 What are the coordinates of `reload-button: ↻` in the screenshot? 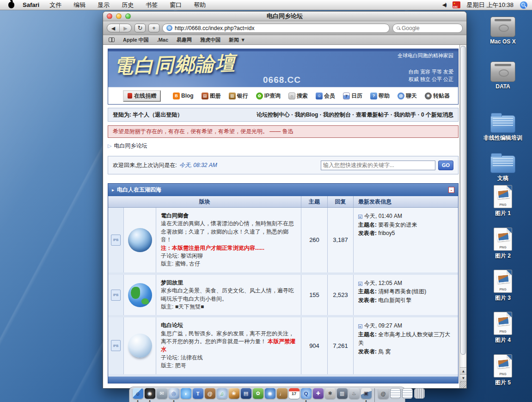 It's located at (140, 28).